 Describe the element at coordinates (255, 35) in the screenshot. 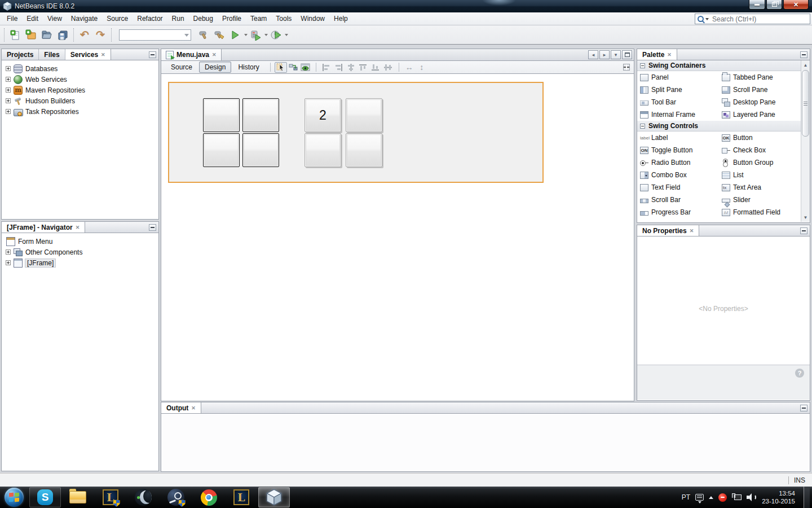

I see `debug-project-button` at that location.